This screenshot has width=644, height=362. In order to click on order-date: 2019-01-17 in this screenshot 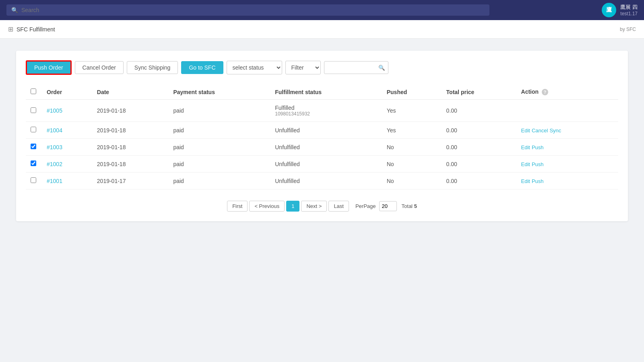, I will do `click(130, 181)`.